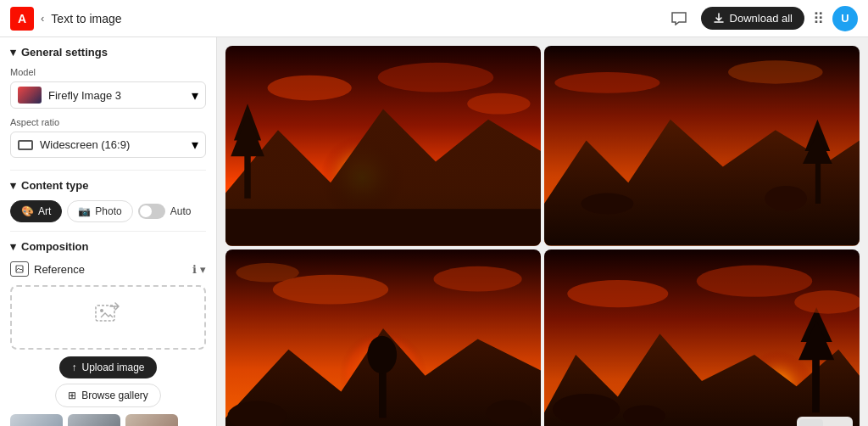  Describe the element at coordinates (181, 211) in the screenshot. I see `auto-label: Auto` at that location.